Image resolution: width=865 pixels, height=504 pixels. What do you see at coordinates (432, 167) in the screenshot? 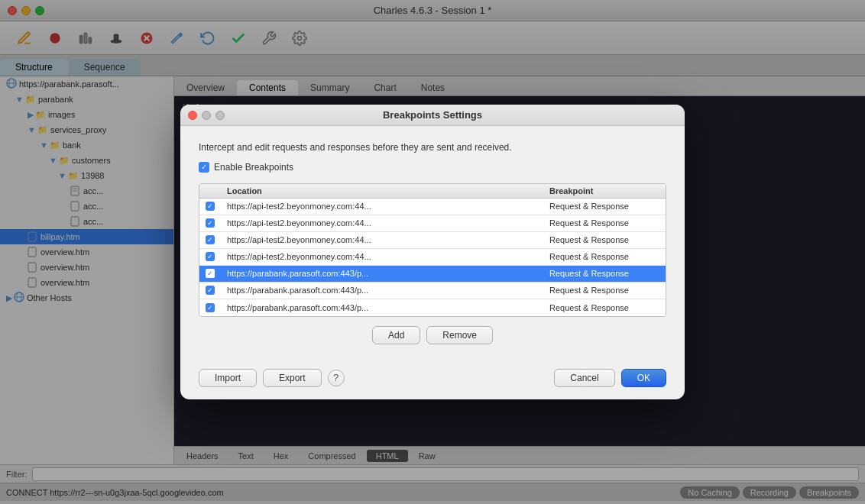
I see `enable-breakpoints-row: ✓ Enable Breakpoints` at bounding box center [432, 167].